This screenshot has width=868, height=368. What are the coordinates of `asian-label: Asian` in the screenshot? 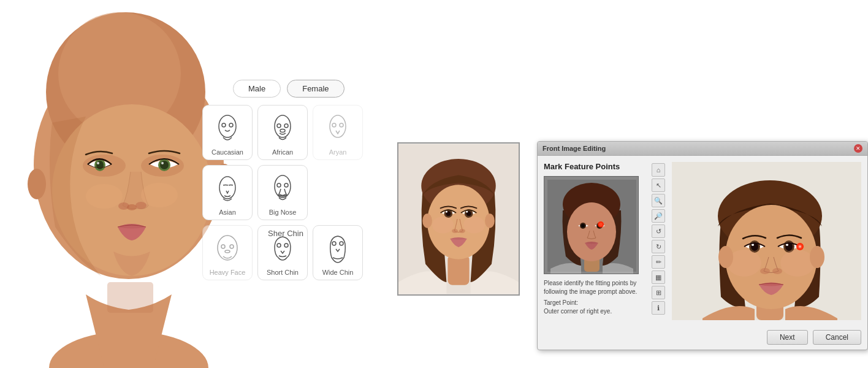 It's located at (227, 212).